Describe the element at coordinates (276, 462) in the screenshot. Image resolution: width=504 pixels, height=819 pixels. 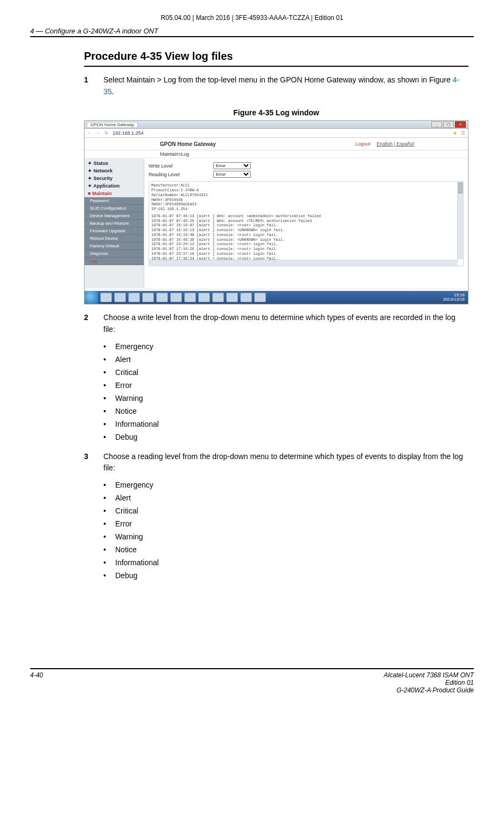
I see `step-3: 3 Choose a reading level from the drop-d…` at that location.